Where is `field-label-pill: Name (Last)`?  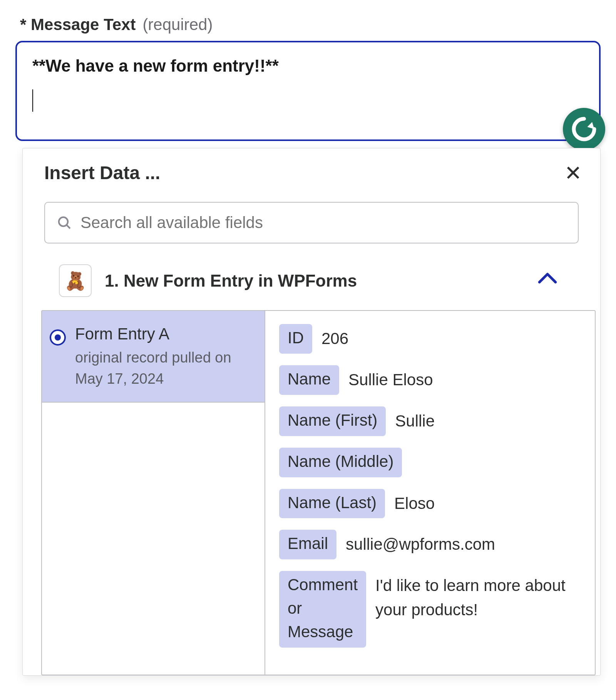 field-label-pill: Name (Last) is located at coordinates (332, 504).